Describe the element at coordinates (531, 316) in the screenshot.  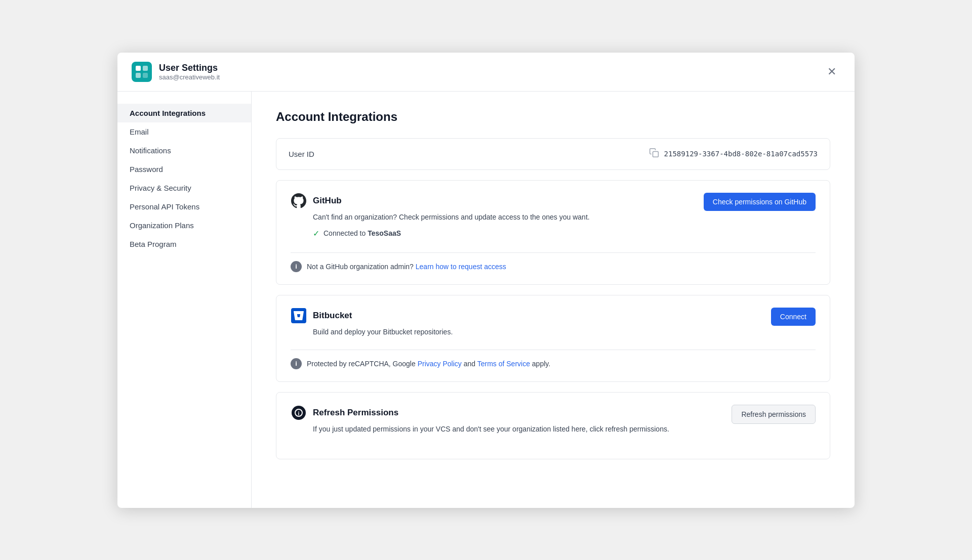
I see `bitbucket-title-row: Bitbucket` at that location.